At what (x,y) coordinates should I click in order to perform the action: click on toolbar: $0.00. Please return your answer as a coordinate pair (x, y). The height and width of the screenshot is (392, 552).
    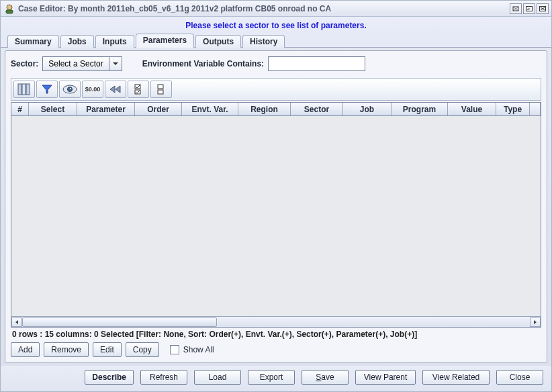
    Looking at the image, I should click on (276, 89).